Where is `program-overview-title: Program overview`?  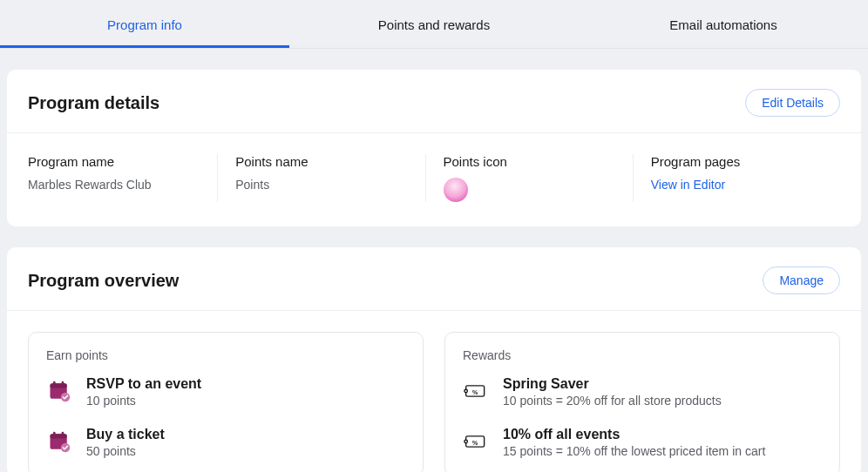 program-overview-title: Program overview is located at coordinates (103, 280).